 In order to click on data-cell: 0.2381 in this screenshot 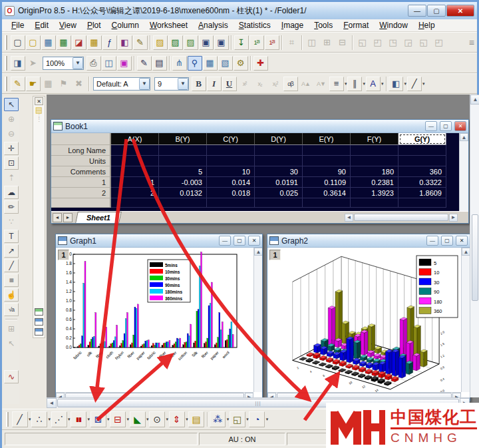, I will do `click(375, 182)`.